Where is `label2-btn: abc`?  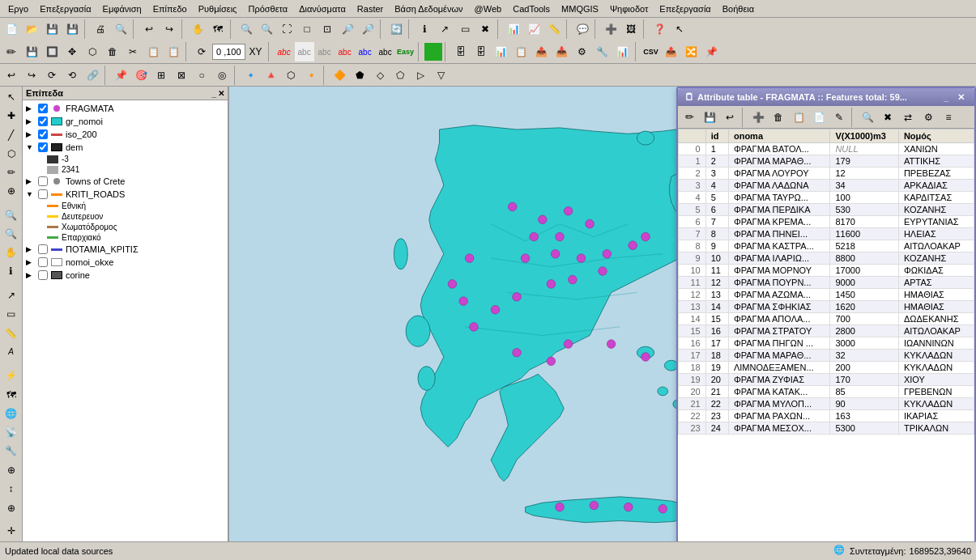 label2-btn: abc is located at coordinates (305, 52).